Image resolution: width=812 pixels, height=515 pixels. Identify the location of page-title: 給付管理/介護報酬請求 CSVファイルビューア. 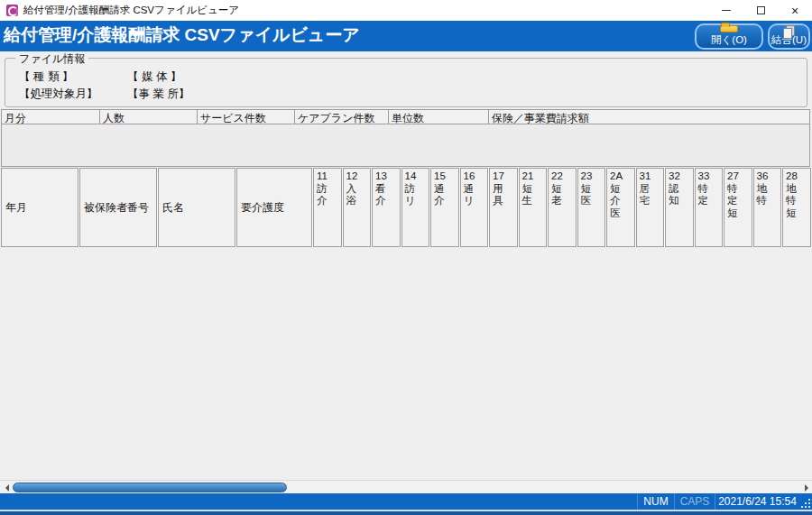
(182, 35).